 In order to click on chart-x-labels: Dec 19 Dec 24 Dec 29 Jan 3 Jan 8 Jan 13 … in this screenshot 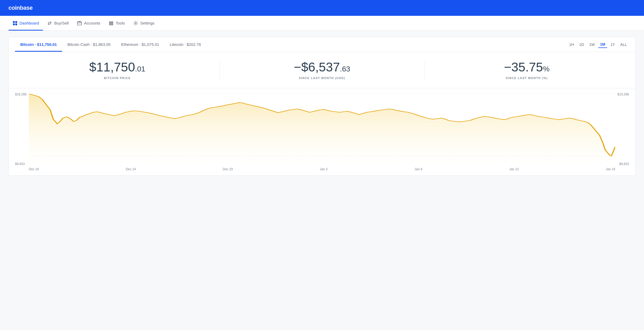, I will do `click(322, 170)`.